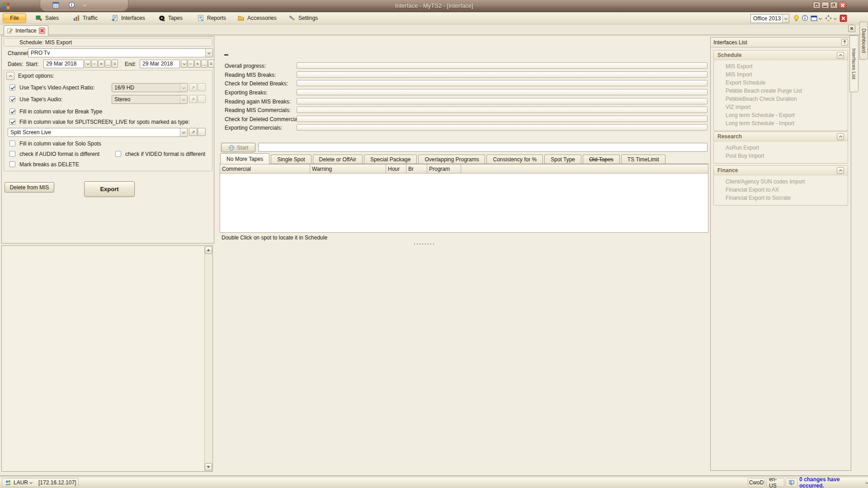 The height and width of the screenshot is (488, 868). Describe the element at coordinates (844, 42) in the screenshot. I see `pin-icon` at that location.